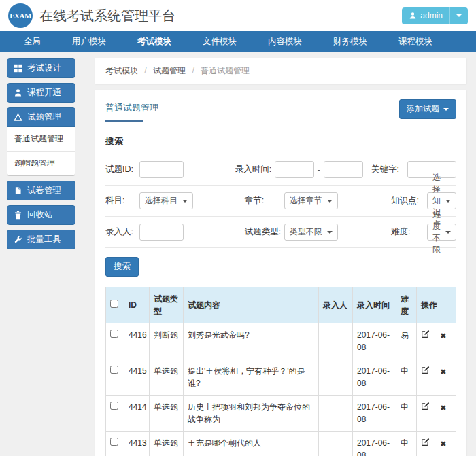 This screenshot has height=456, width=476. I want to click on panel-title-wrap: 普通试题管理, so click(132, 110).